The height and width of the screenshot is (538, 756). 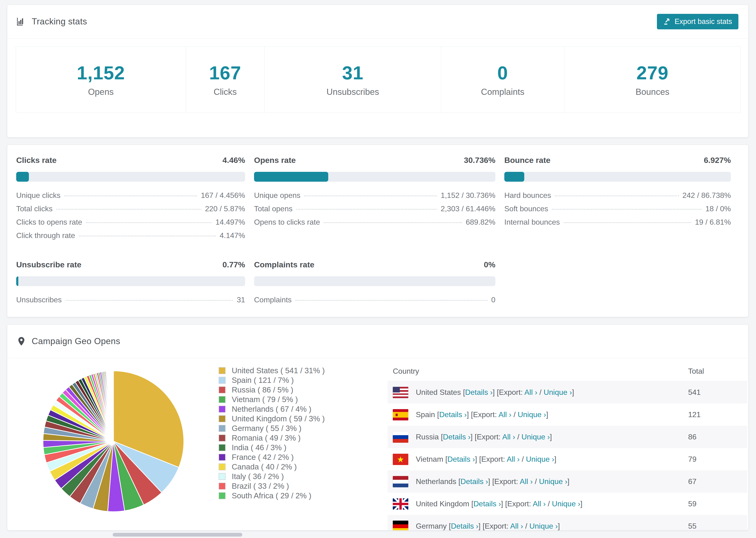 I want to click on table-row: Spain [Details ›] [Export: All › / Uniqu…, so click(x=567, y=415).